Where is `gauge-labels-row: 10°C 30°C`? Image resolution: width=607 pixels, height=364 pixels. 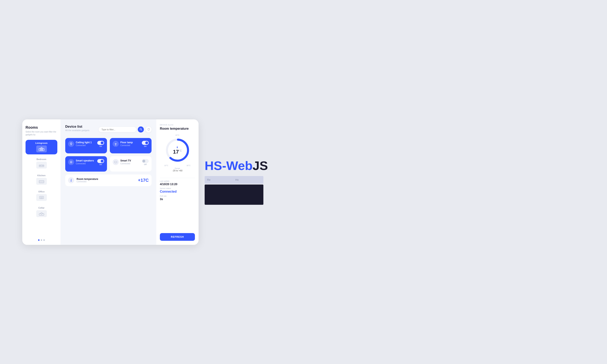 gauge-labels-row: 10°C 30°C is located at coordinates (177, 166).